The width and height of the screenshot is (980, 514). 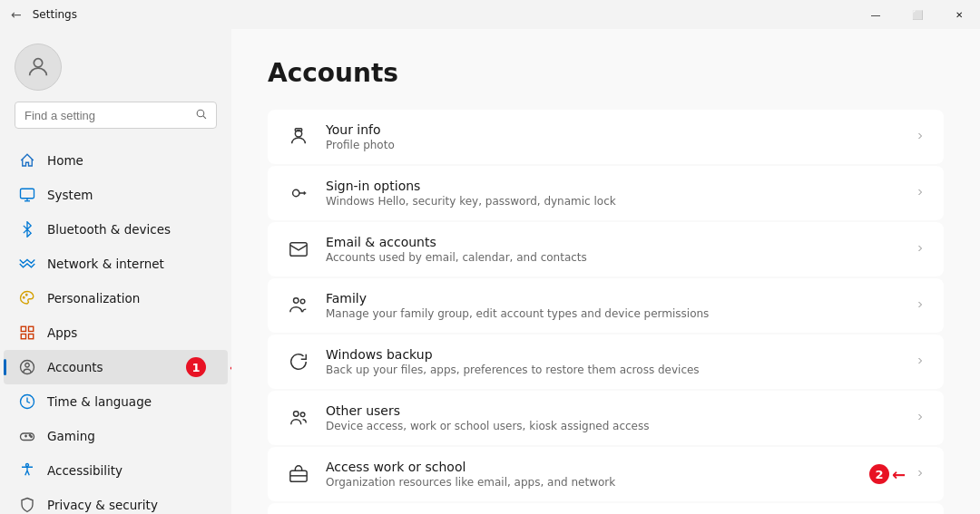 What do you see at coordinates (606, 362) in the screenshot?
I see `settings-item-windows-backup: Windows backupBack up your files, apps, …` at bounding box center [606, 362].